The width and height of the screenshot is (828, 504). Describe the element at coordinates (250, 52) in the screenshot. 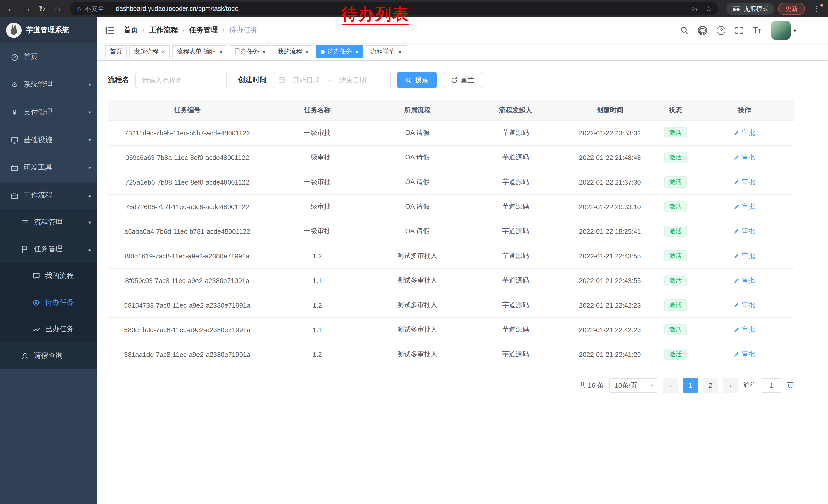

I see `tab-done-tasks: 已办任务 ×` at that location.